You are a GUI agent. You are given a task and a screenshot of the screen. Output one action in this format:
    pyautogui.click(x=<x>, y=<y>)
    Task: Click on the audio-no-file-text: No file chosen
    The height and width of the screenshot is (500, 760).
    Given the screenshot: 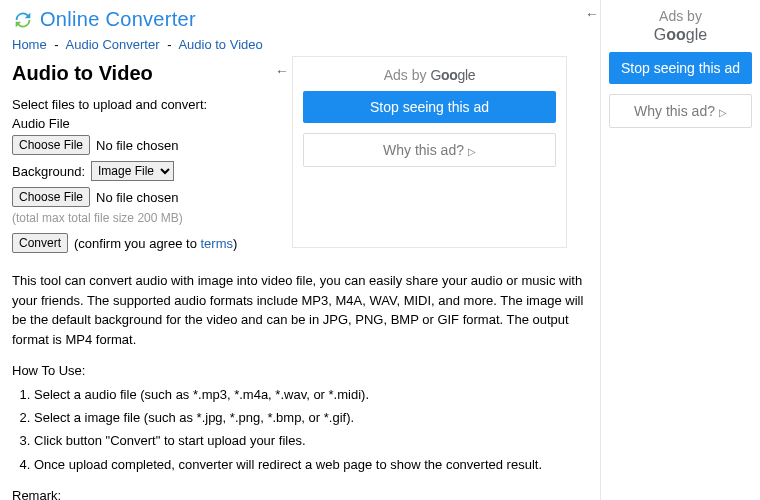 What is the action you would take?
    pyautogui.click(x=137, y=146)
    